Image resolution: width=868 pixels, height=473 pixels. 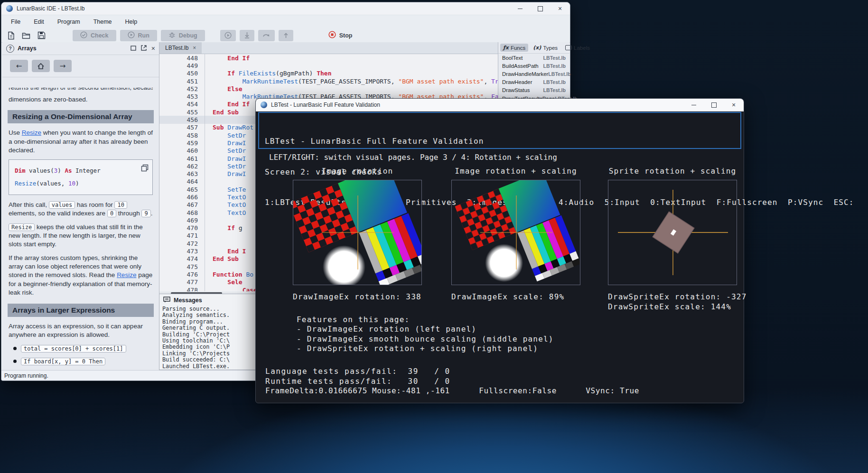 What do you see at coordinates (74, 349) in the screenshot?
I see `inline-code-chip: total = scores[0] + scores[1]` at bounding box center [74, 349].